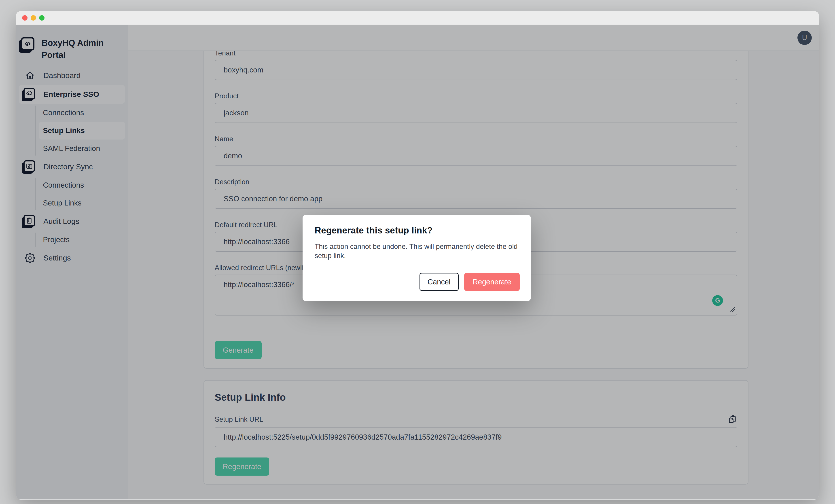 The width and height of the screenshot is (835, 504). What do you see at coordinates (417, 258) in the screenshot?
I see `regenerate-confirm-dialog: Regenerate this setup link? This action …` at bounding box center [417, 258].